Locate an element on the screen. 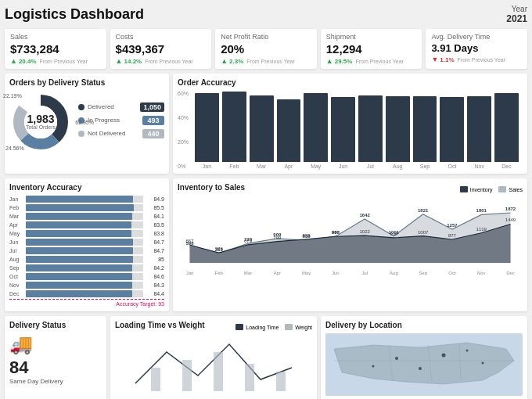 The height and width of the screenshot is (399, 532). bar-label-4: May is located at coordinates (316, 166).